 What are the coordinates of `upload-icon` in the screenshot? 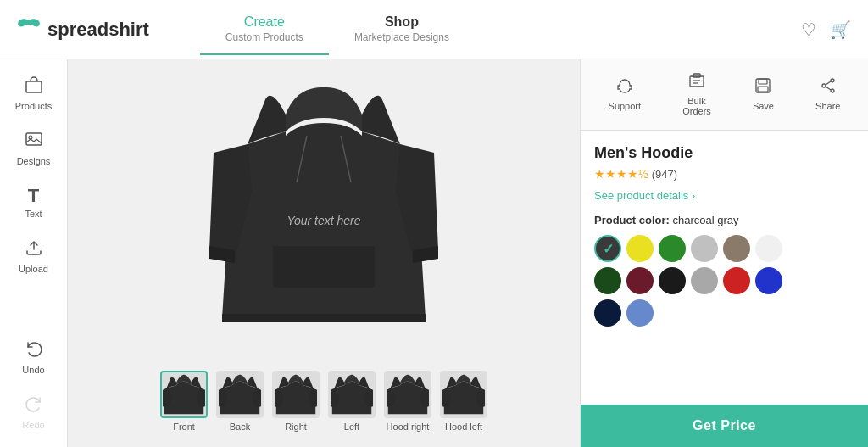 It's located at (34, 249).